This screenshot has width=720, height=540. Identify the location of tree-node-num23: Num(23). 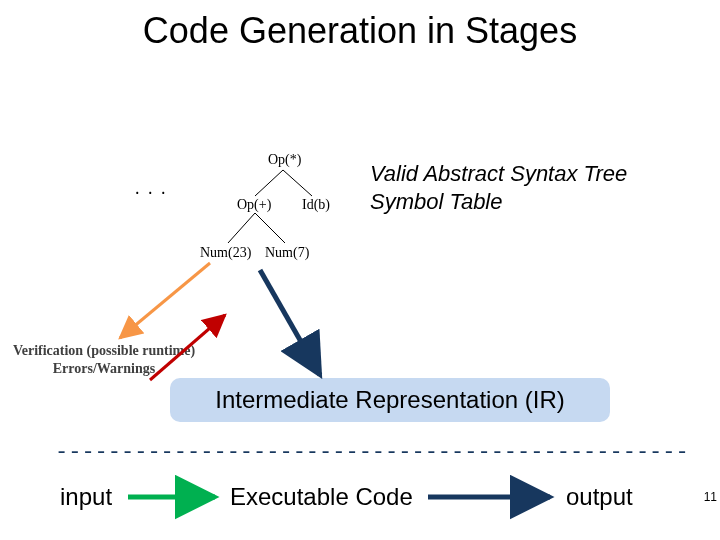
(226, 253).